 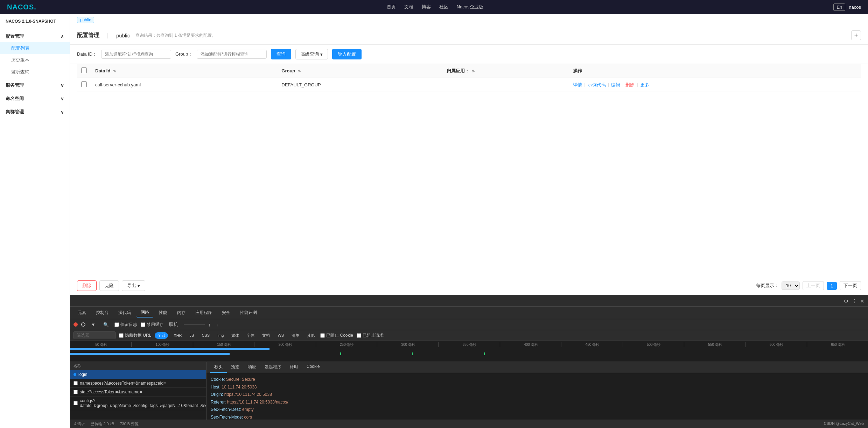 I want to click on filter-js: JS, so click(x=192, y=335).